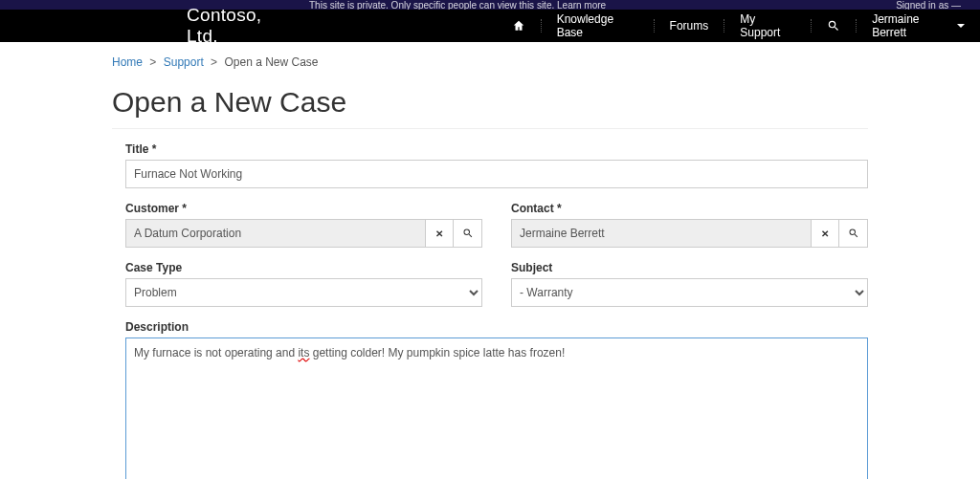  What do you see at coordinates (519, 26) in the screenshot?
I see `home-icon` at bounding box center [519, 26].